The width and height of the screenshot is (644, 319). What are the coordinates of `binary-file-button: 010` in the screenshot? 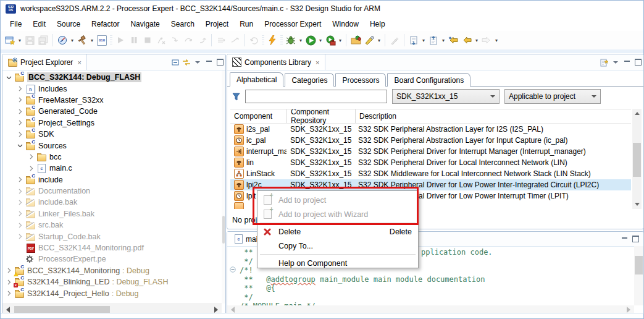 It's located at (102, 40).